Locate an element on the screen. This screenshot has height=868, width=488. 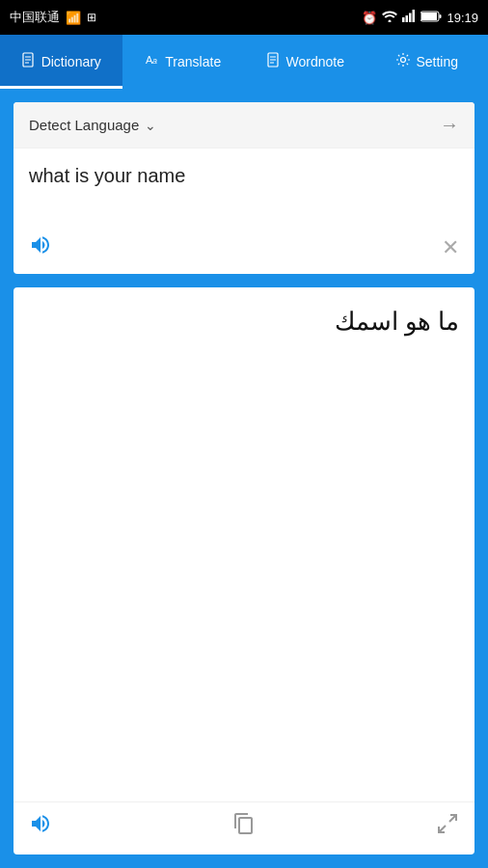
grid-icon: ⊞ is located at coordinates (92, 17).